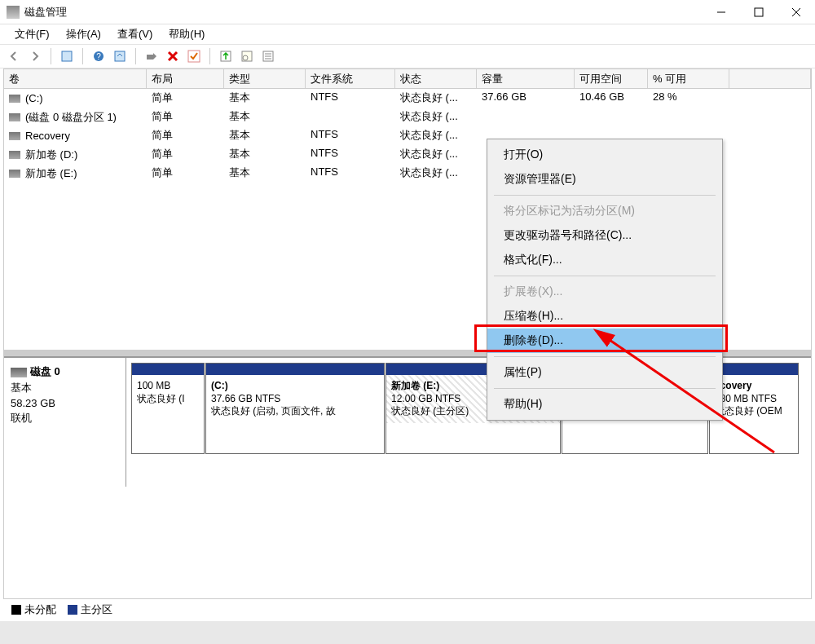 Image resolution: width=815 pixels, height=644 pixels. I want to click on titlebar: 磁盘管理, so click(408, 12).